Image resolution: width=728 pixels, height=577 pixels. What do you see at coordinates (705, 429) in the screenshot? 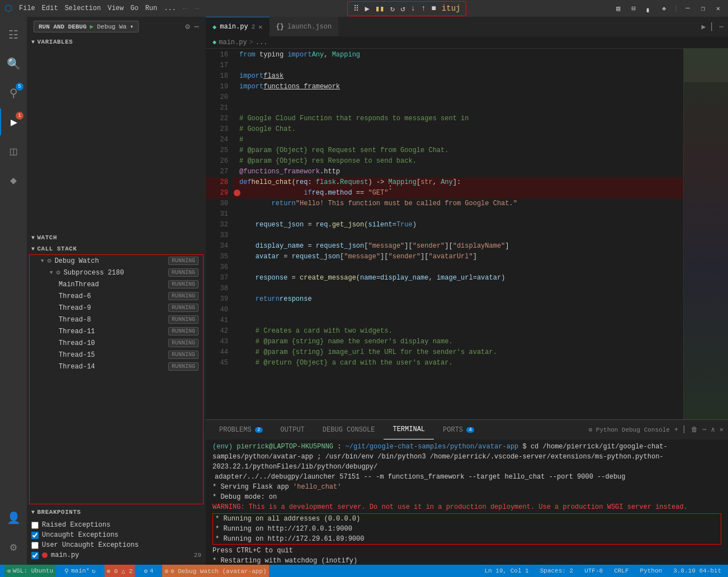
I see `terminal-more-button: ⋯` at bounding box center [705, 429].